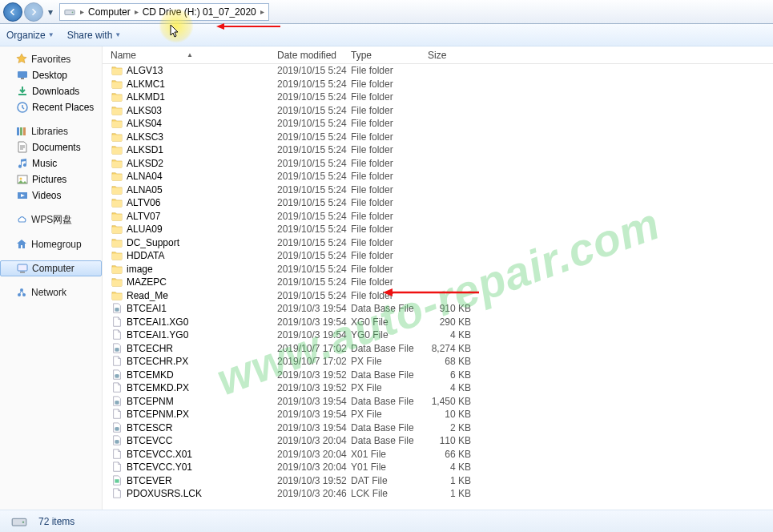 The image size is (773, 532). I want to click on organize-button: Organize▼, so click(30, 35).